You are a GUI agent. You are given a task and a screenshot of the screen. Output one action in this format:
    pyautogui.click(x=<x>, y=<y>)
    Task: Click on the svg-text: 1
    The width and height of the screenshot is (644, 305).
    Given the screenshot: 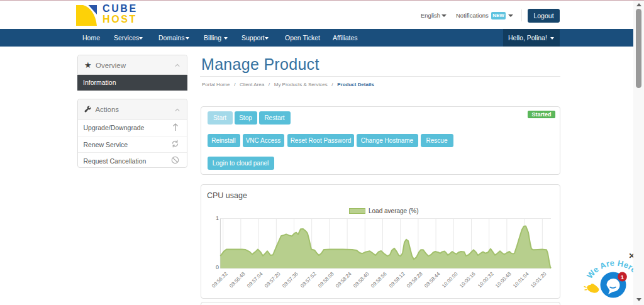 What is the action you would take?
    pyautogui.click(x=623, y=277)
    